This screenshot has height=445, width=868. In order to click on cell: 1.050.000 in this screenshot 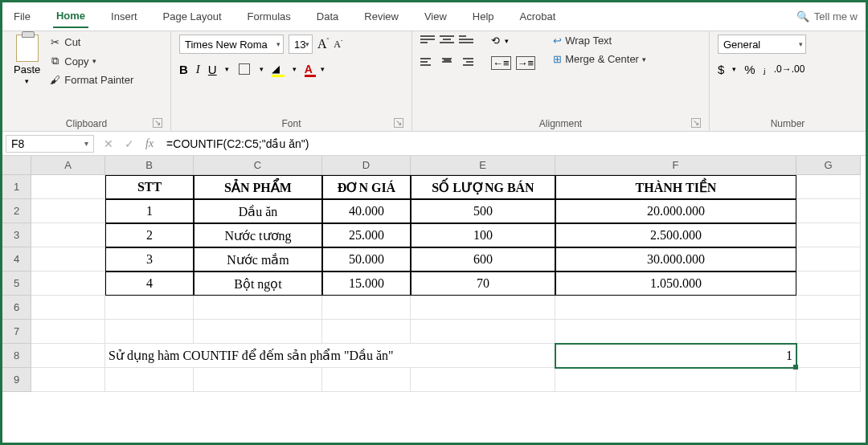, I will do `click(676, 284)`.